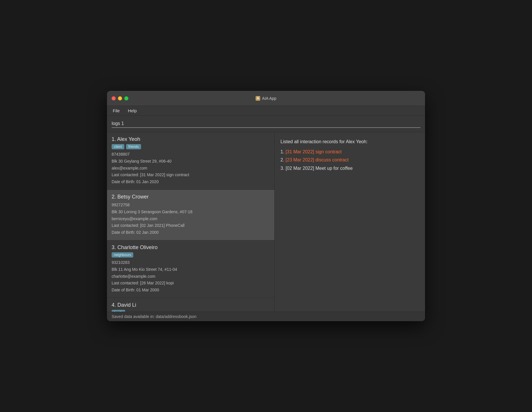  What do you see at coordinates (191, 197) in the screenshot?
I see `contact-name-2: 2. Betsy Crower` at bounding box center [191, 197].